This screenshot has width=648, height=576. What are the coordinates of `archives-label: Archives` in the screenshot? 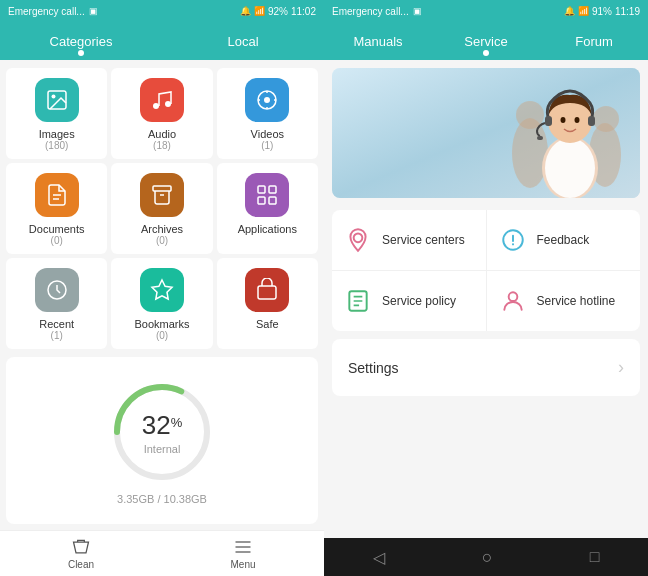 It's located at (162, 229).